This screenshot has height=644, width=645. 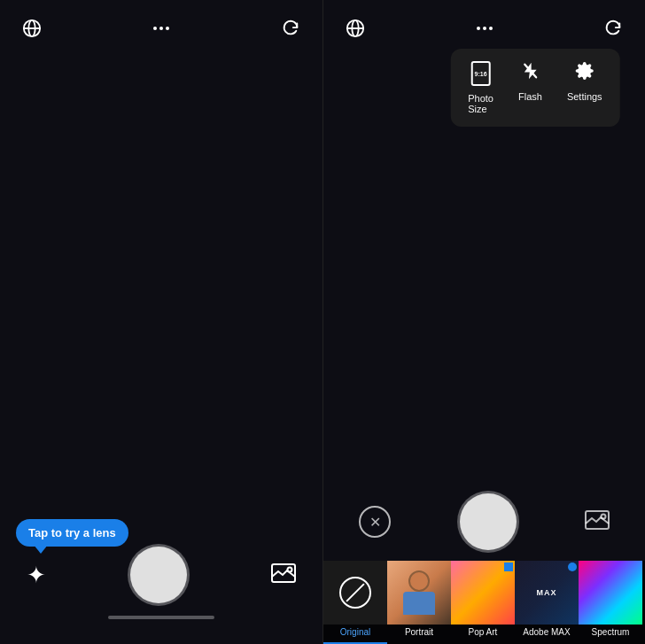 What do you see at coordinates (161, 28) in the screenshot?
I see `more-options-left` at bounding box center [161, 28].